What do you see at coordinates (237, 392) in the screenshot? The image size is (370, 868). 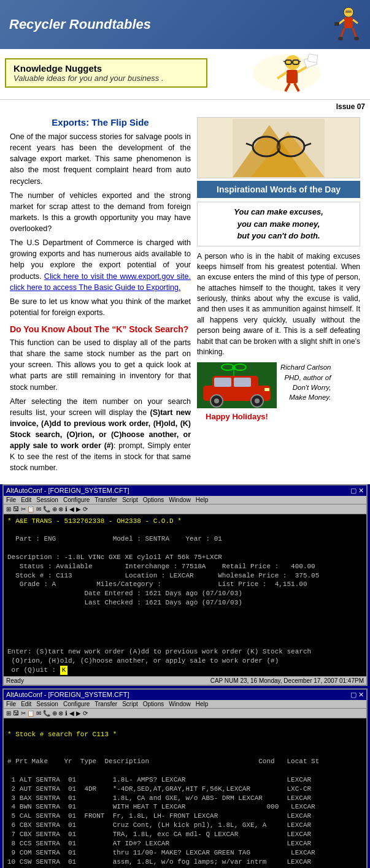 I see `car-image-box: Happy Holidays!` at bounding box center [237, 392].